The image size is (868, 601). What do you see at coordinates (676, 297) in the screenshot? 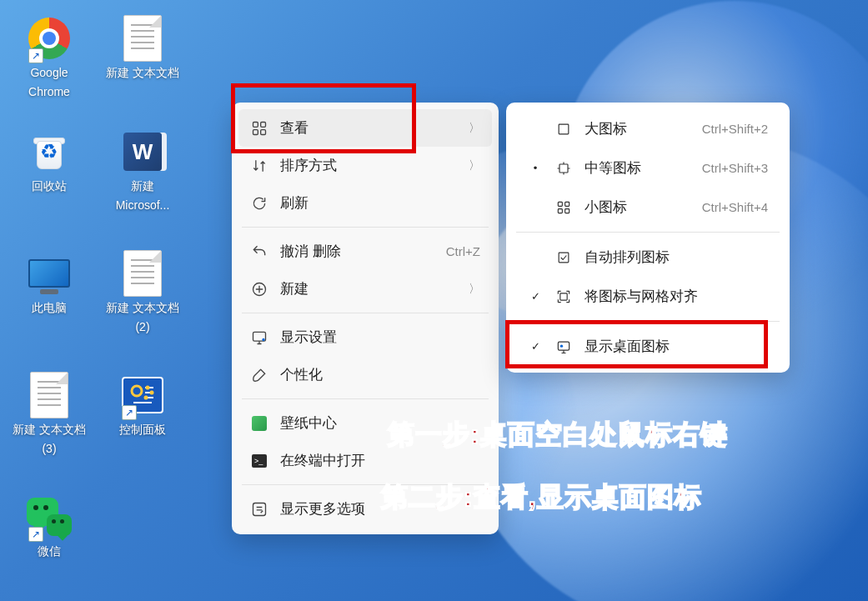
I see `submenu-item-label: 将图标与网格对齐` at bounding box center [676, 297].